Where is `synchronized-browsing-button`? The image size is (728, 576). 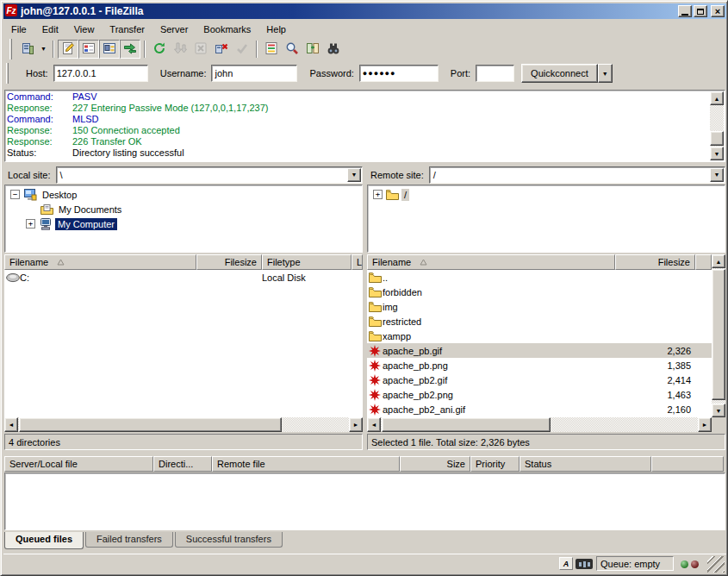 synchronized-browsing-button is located at coordinates (333, 49).